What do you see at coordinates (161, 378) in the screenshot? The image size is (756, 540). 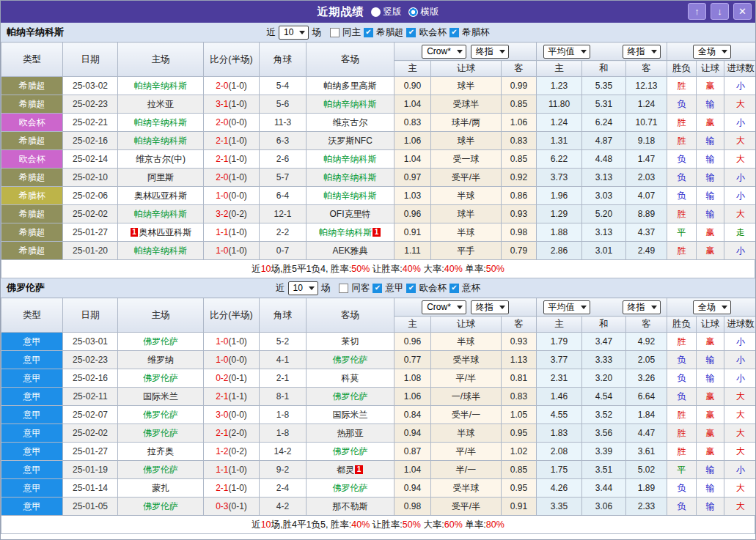 I see `home-team: 佛罗伦萨` at bounding box center [161, 378].